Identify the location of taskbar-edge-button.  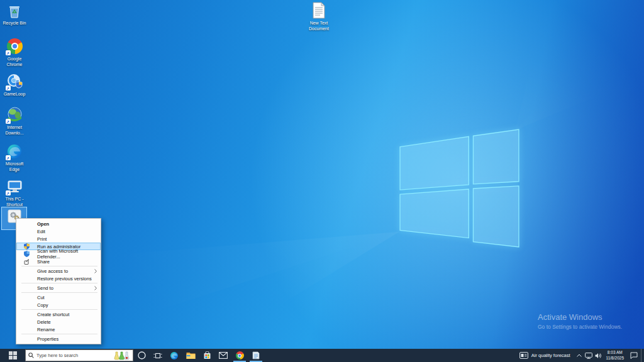
(174, 356).